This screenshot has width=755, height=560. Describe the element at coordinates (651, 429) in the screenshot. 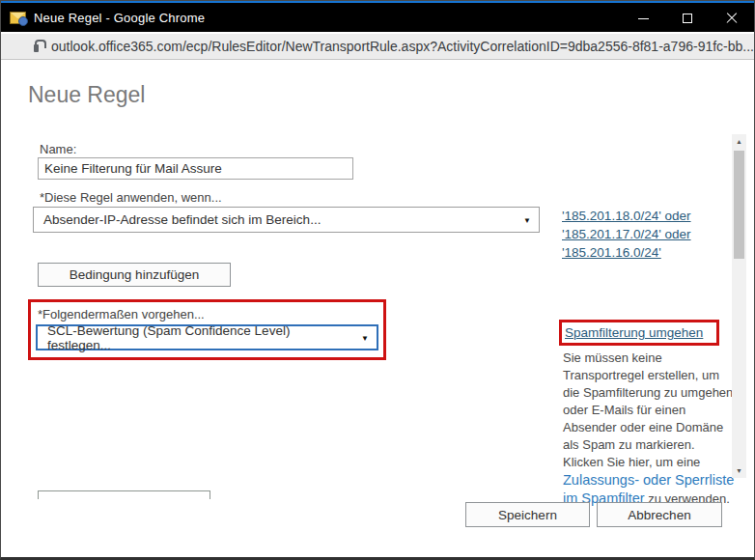

I see `help-text: Sie müssen keine Transportregel erstelle…` at that location.